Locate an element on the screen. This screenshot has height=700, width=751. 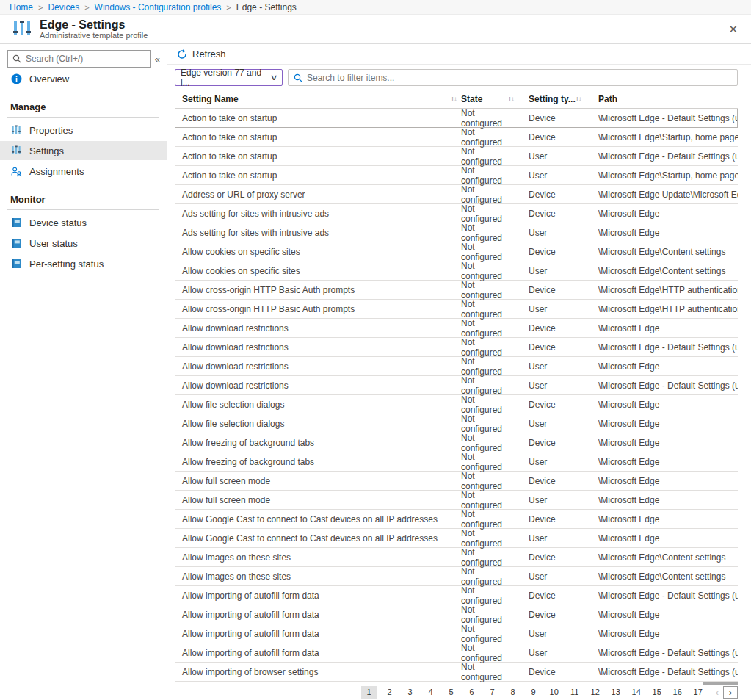
page-number-12: 12 is located at coordinates (595, 692).